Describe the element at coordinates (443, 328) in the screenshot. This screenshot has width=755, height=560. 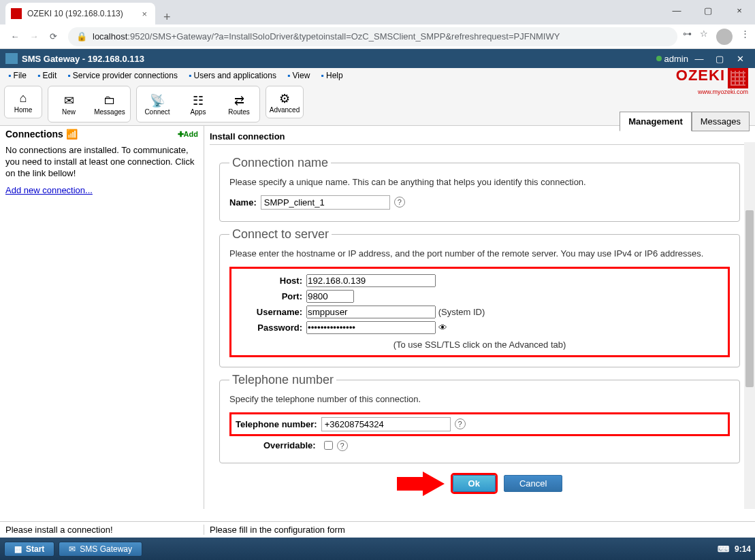
I see `eye-icon: 👁` at that location.